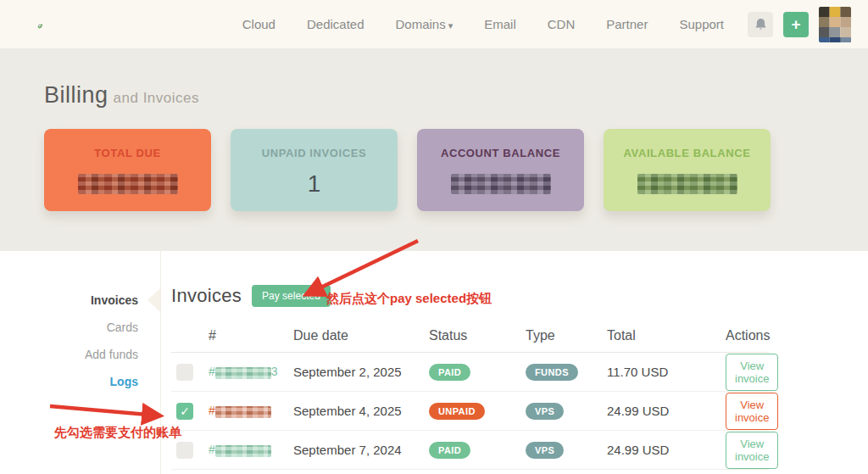  What do you see at coordinates (275, 371) in the screenshot?
I see `invoice-number-suffix: 3` at bounding box center [275, 371].